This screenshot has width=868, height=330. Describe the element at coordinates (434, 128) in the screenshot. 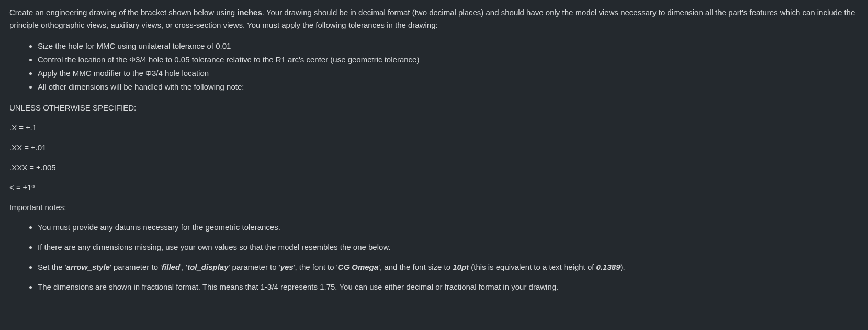

I see `spec-line: .X = ±.1` at that location.